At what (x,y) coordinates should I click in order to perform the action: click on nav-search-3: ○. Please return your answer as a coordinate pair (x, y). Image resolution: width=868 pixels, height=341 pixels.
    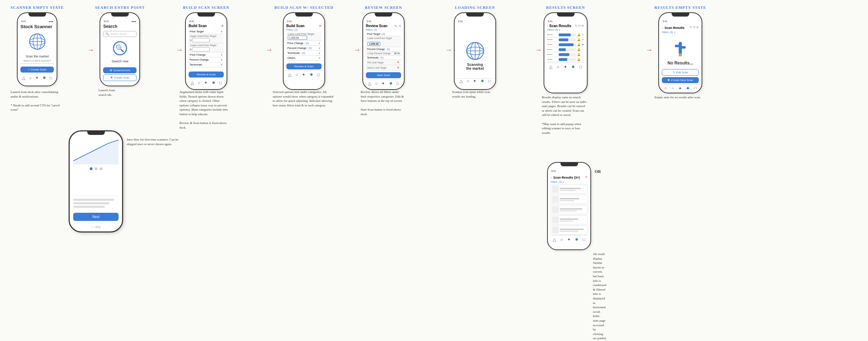
    Looking at the image, I should click on (199, 83).